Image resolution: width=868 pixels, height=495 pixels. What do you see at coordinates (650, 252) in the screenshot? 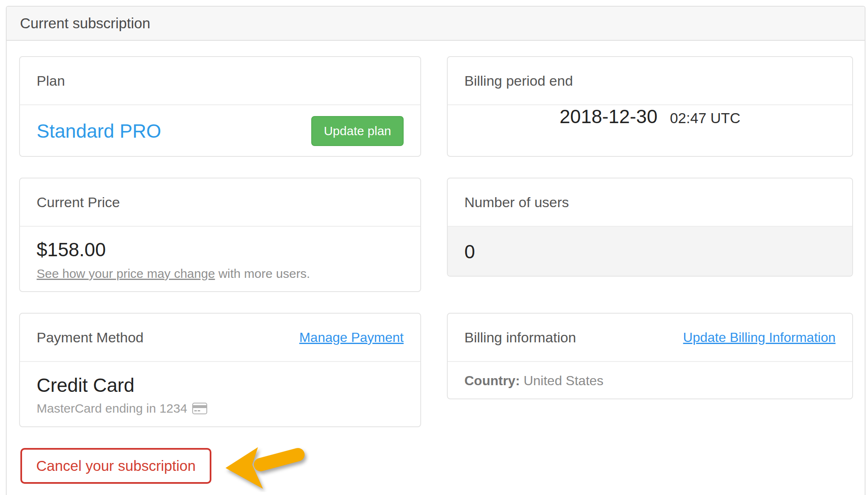
I see `number-of-users-card-body: 0` at bounding box center [650, 252].